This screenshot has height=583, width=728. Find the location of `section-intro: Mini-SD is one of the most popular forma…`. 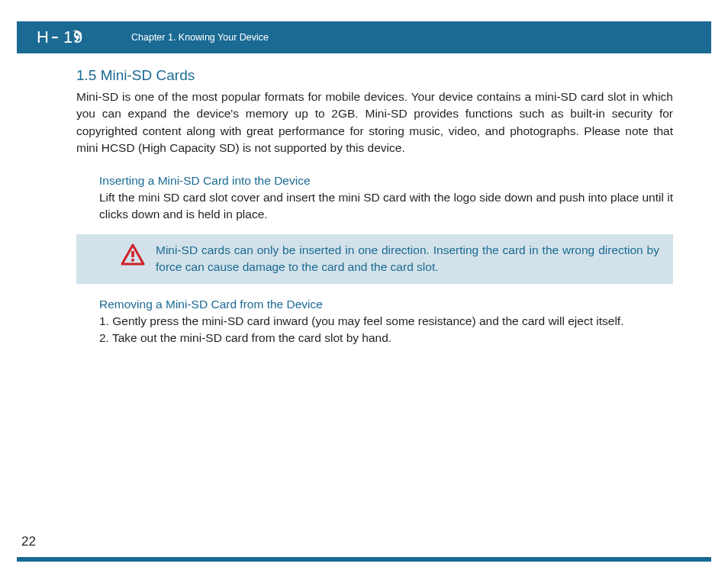

section-intro: Mini-SD is one of the most popular forma… is located at coordinates (375, 123).